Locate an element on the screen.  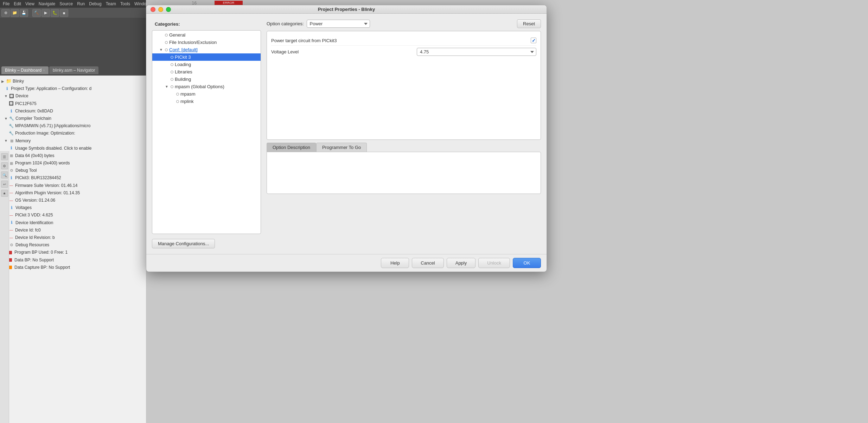
cat-expand-arrow: ▼ is located at coordinates (167, 86).